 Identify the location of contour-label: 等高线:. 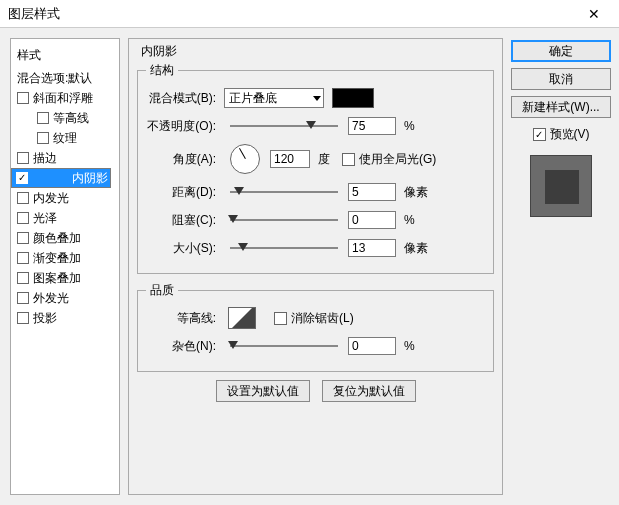
(183, 318).